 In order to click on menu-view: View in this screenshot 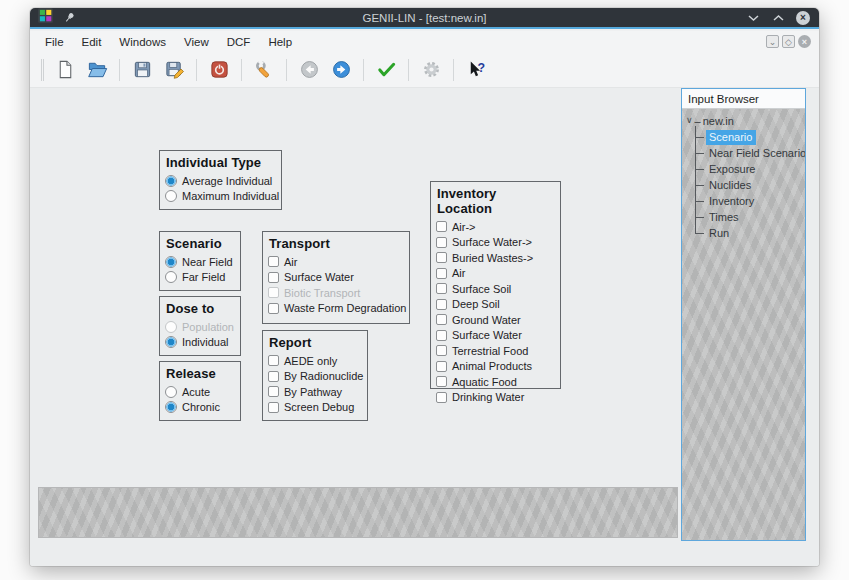, I will do `click(196, 42)`.